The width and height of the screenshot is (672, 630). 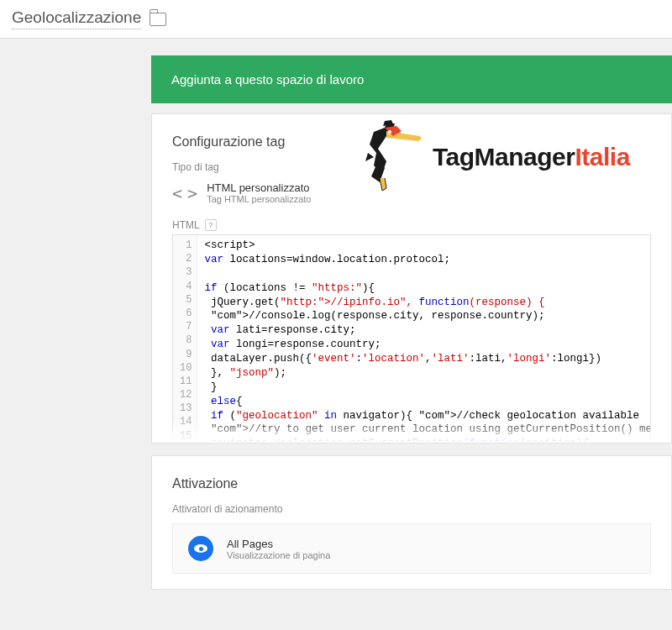 I want to click on pageview-trigger-icon, so click(x=201, y=549).